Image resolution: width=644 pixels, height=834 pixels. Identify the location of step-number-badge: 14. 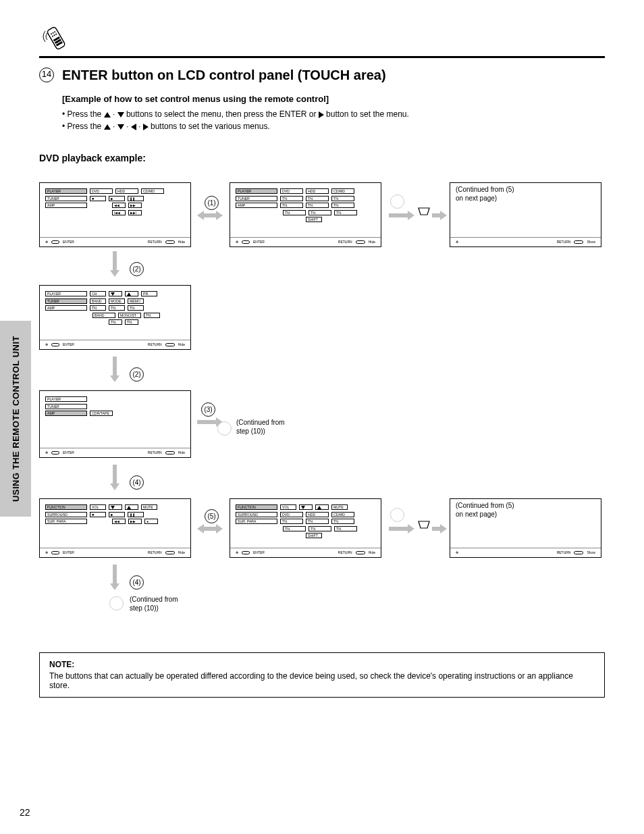
(47, 75).